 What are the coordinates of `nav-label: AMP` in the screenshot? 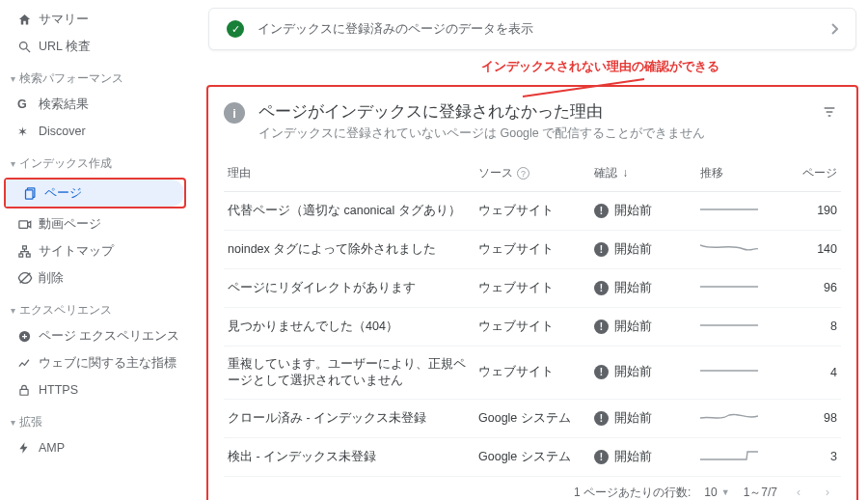 It's located at (52, 448).